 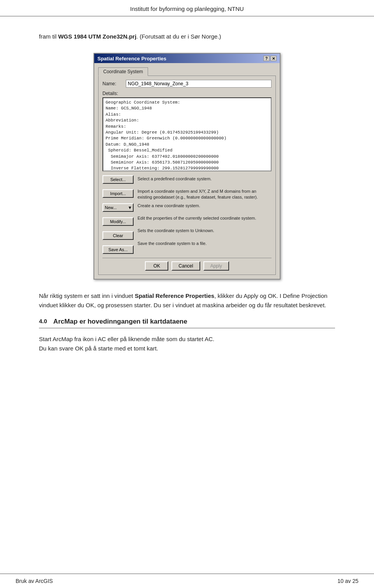 What do you see at coordinates (187, 37) in the screenshot?
I see `intro-paragraph: fram til WGS 1984 UTM Zone32N.prj. (Foru…` at bounding box center [187, 37].